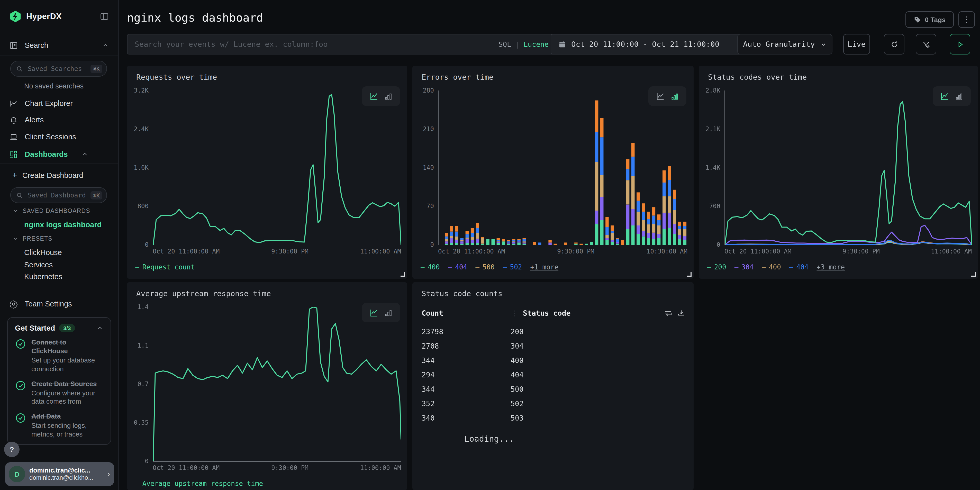 This screenshot has height=490, width=980. What do you see at coordinates (195, 18) in the screenshot?
I see `page-title: nginx logs dashboard` at bounding box center [195, 18].